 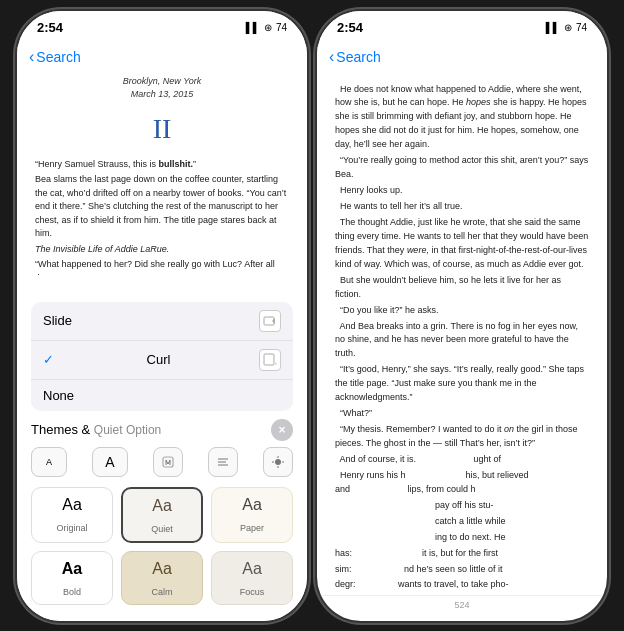 I want to click on back-button-left: ‹ Search, so click(x=55, y=57).